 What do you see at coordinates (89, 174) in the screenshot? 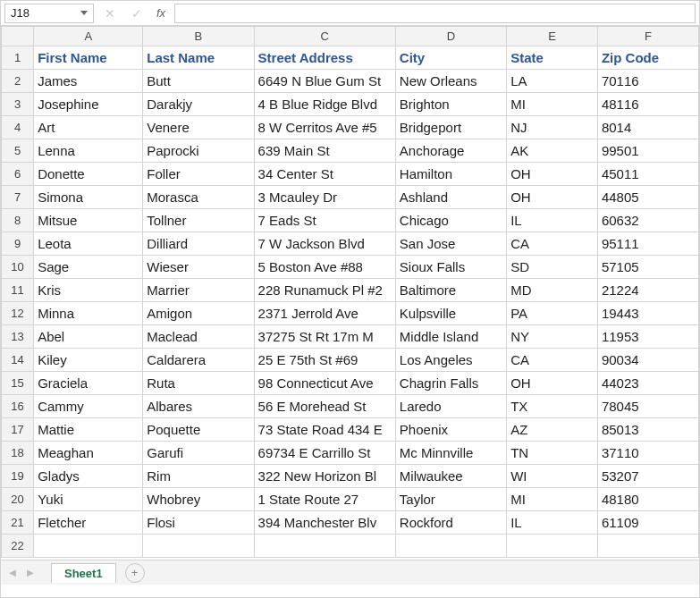
I see `cell: Donette` at bounding box center [89, 174].